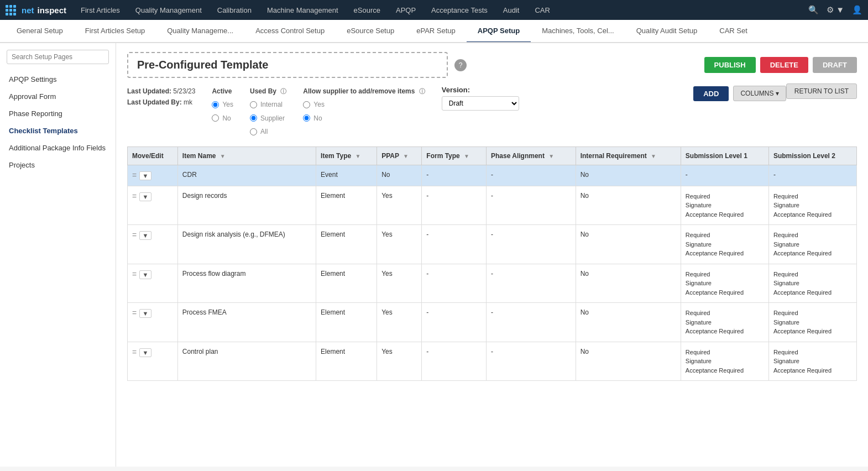  What do you see at coordinates (364, 118) in the screenshot?
I see `allow-no-radio: No` at bounding box center [364, 118].